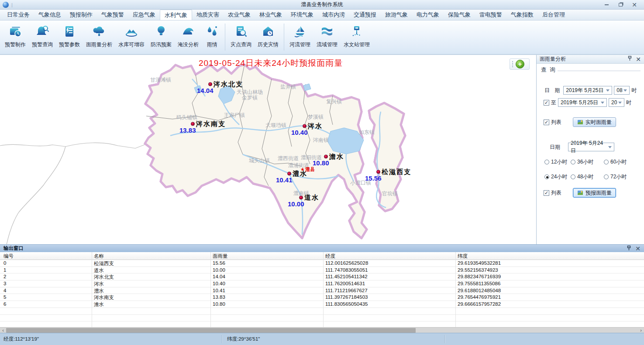  Describe the element at coordinates (212, 36) in the screenshot. I see `toolbar-button-rainfall: 雨情` at that location.